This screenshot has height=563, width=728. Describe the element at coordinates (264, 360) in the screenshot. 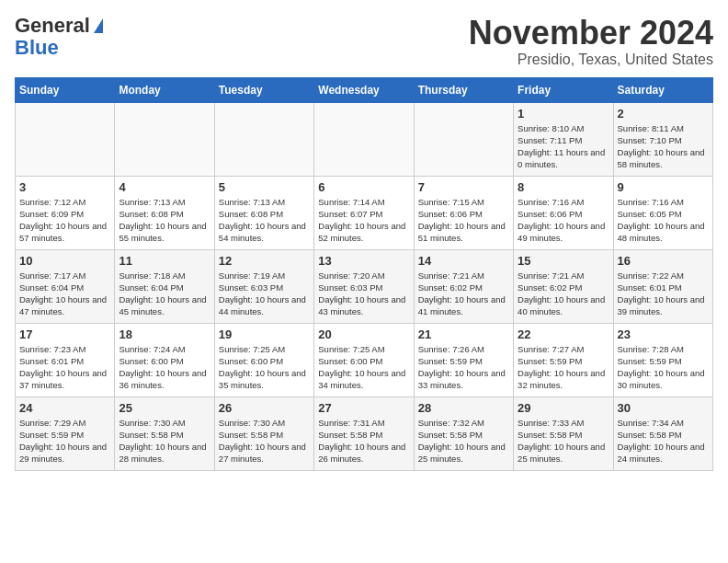

I see `calendar-cell: 19Sunrise: 7:25 AM Sunset: 6:00 PM Dayli…` at that location.